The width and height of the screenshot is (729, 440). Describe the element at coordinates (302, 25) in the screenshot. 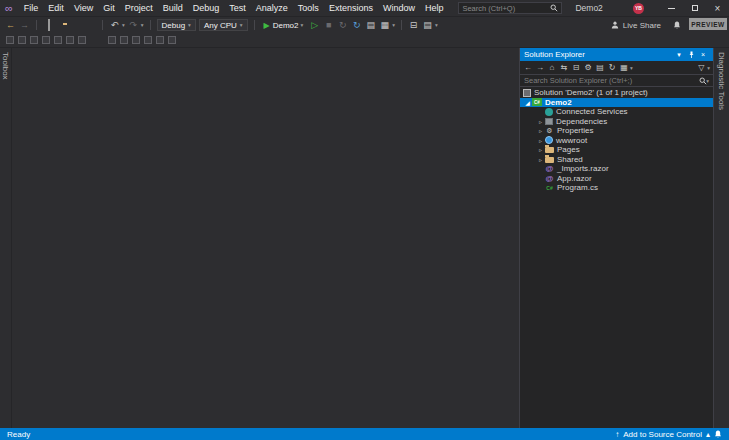

I see `run-options-dropdown-icon: ▾` at that location.